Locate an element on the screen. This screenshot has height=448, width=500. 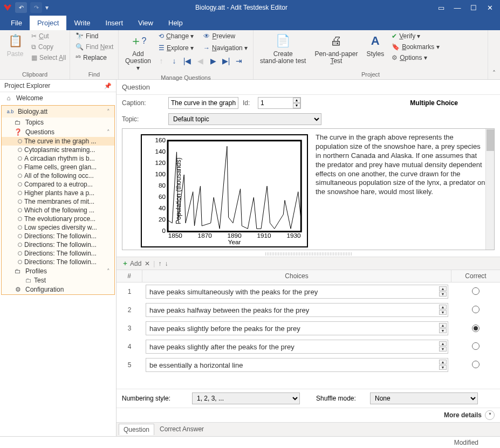
tree-question-item: The curve in the graph ... is located at coordinates (58, 141).